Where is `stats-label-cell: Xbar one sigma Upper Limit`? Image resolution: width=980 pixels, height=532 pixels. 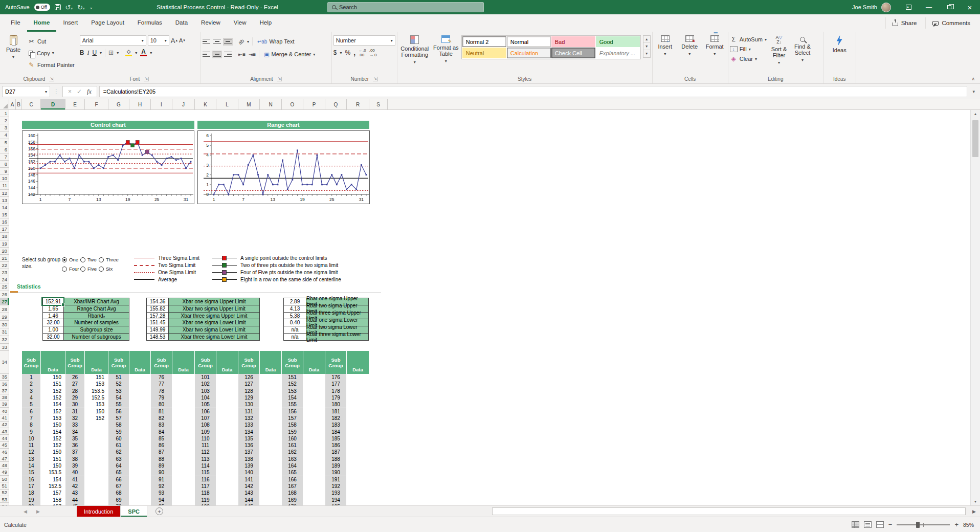
stats-label-cell: Xbar one sigma Upper Limit is located at coordinates (214, 302).